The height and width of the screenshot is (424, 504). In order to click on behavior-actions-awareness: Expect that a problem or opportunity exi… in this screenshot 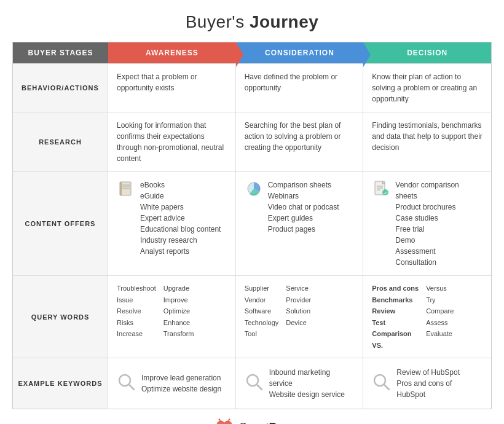, I will do `click(172, 88)`.